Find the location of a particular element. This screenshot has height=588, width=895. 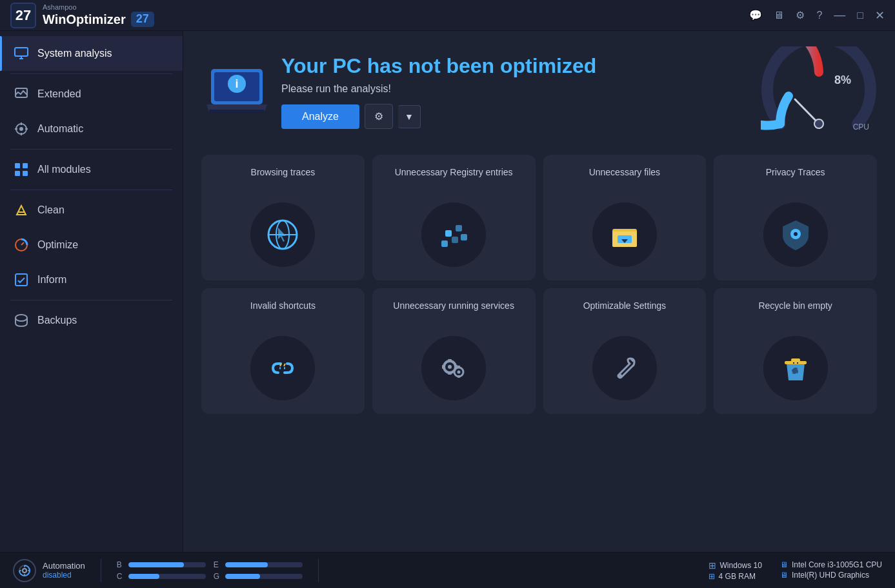

header-info: Your PC has not been optimized Please ru… is located at coordinates (439, 92).